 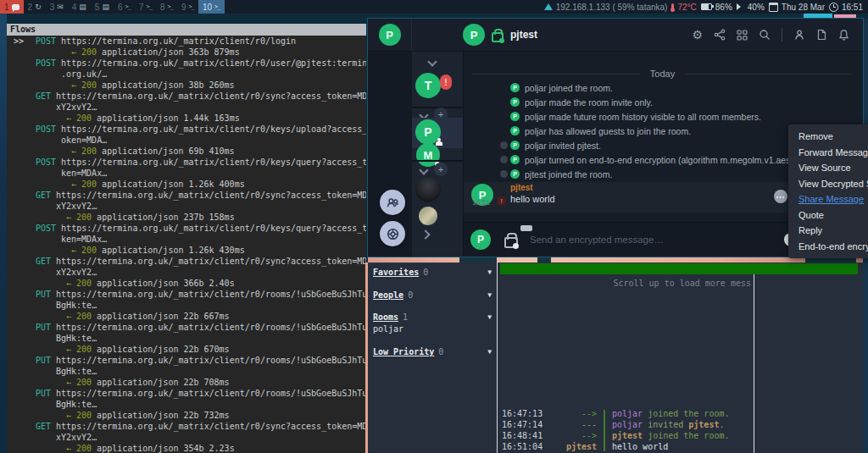 I want to click on flow-method: GET, so click(x=43, y=195).